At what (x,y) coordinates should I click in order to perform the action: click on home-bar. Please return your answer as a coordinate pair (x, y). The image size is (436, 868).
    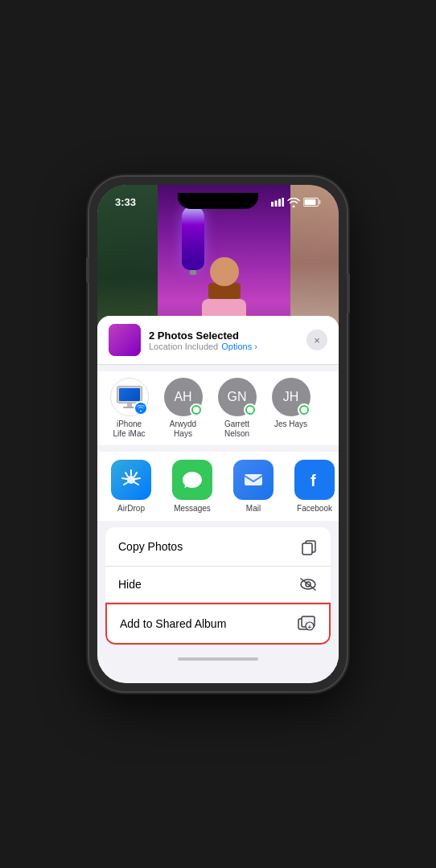
    Looking at the image, I should click on (218, 659).